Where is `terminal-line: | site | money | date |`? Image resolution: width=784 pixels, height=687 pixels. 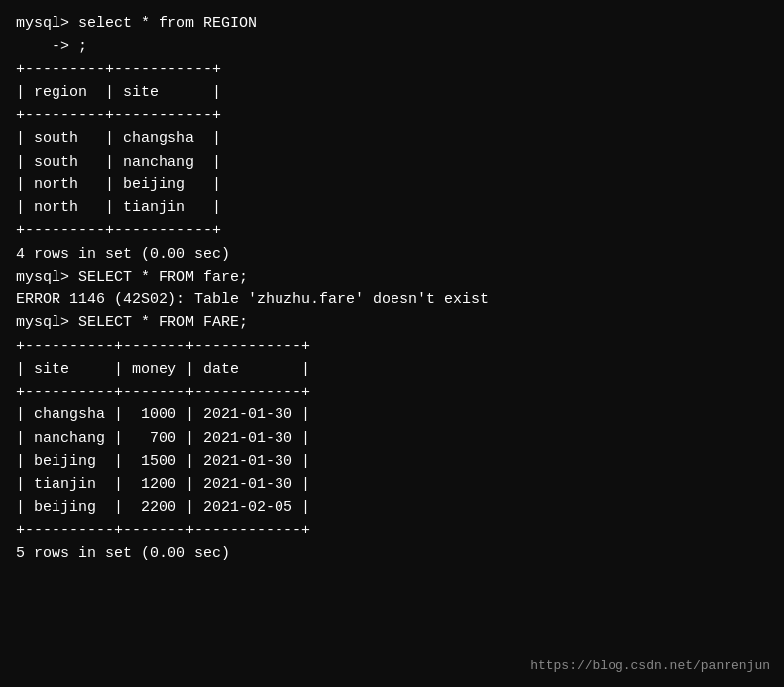
terminal-line: | site | money | date | is located at coordinates (392, 369).